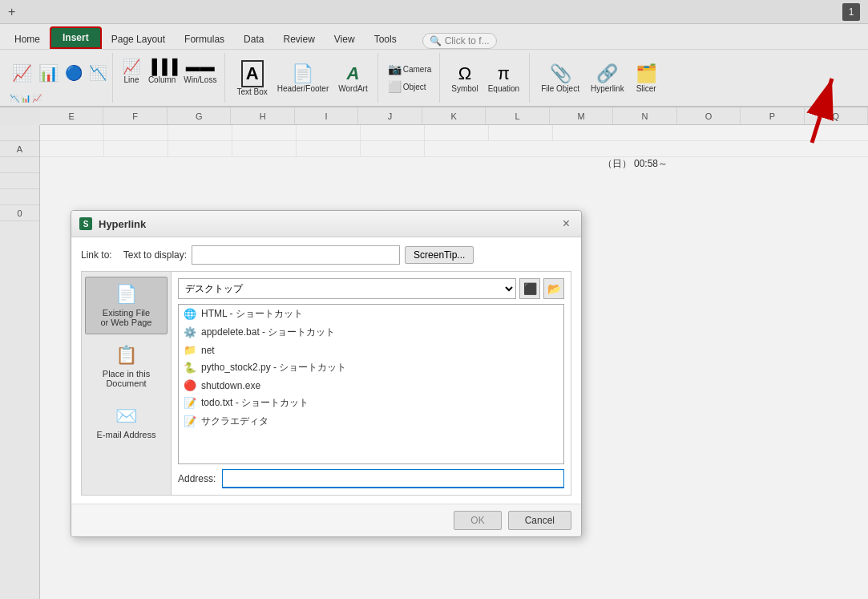  Describe the element at coordinates (540, 520) in the screenshot. I see `cancel-button: Cancel` at that location.